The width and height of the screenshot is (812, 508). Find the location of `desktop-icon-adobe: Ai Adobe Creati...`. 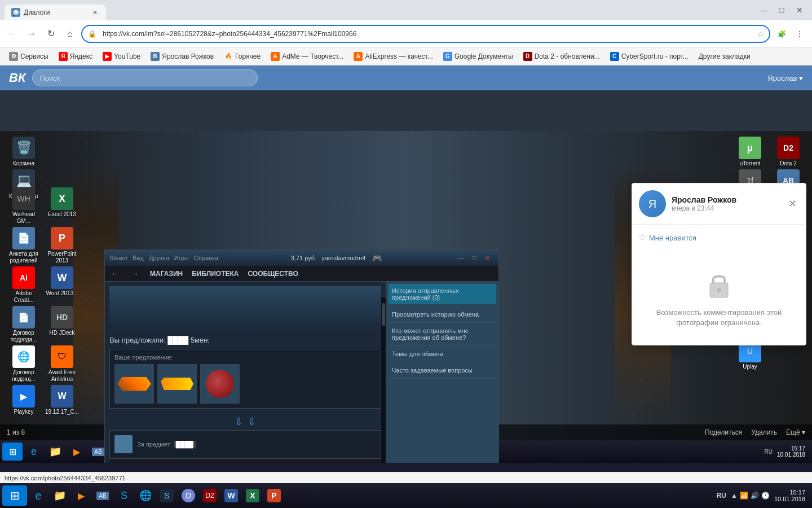

desktop-icon-adobe: Ai Adobe Creati... is located at coordinates (24, 285).